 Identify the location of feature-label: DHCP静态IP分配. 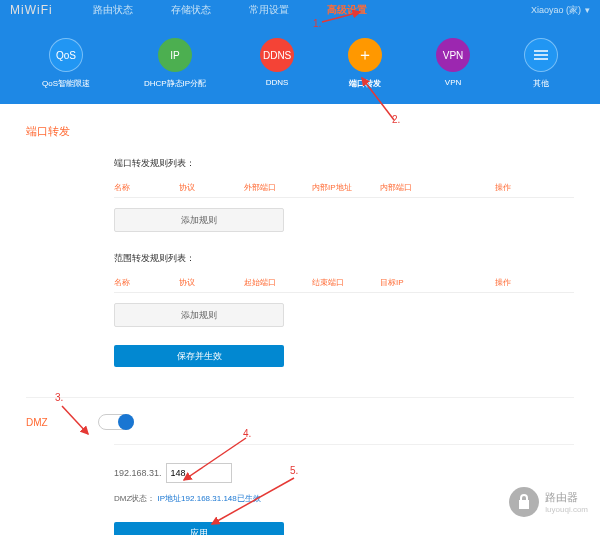
(175, 84).